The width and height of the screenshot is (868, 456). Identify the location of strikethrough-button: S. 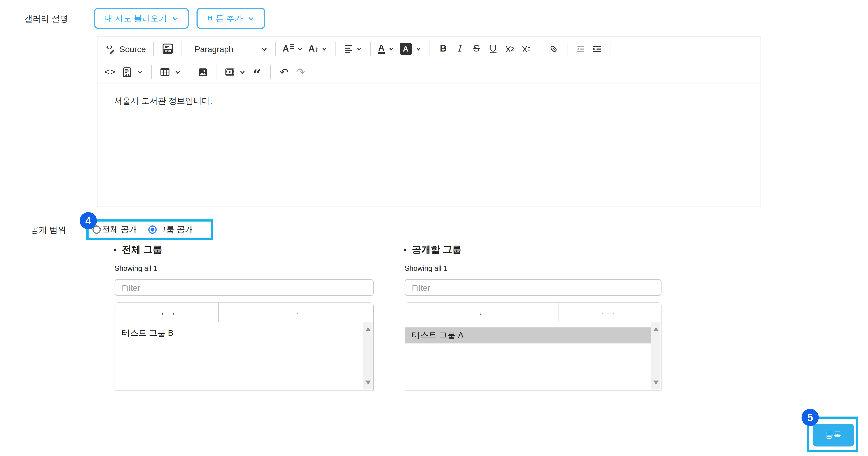
(476, 49).